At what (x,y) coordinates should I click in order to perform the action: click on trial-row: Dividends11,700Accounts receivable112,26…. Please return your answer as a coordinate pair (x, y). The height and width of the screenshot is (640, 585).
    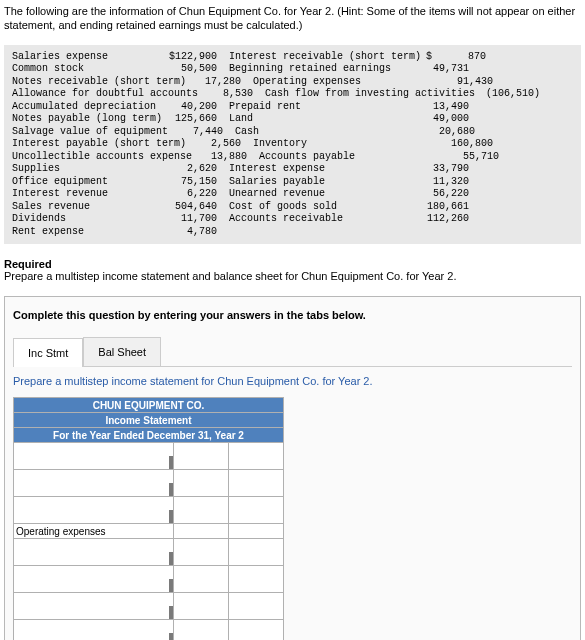
    Looking at the image, I should click on (292, 220).